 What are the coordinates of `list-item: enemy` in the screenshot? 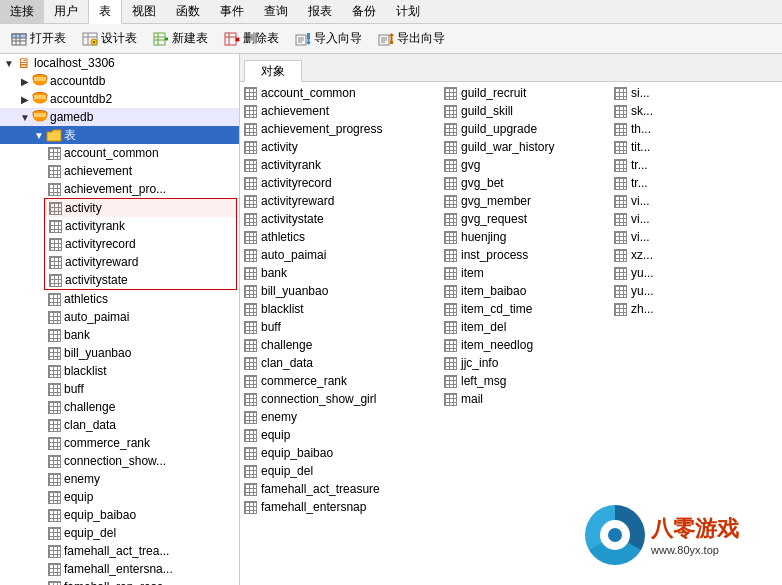 It's located at (342, 417).